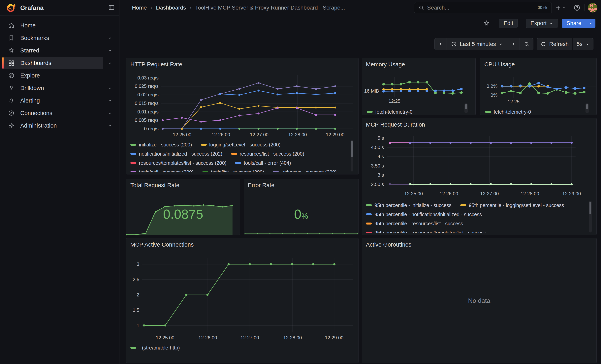 The width and height of the screenshot is (601, 364). Describe the element at coordinates (483, 8) in the screenshot. I see `search-box: ⌘+k` at that location.